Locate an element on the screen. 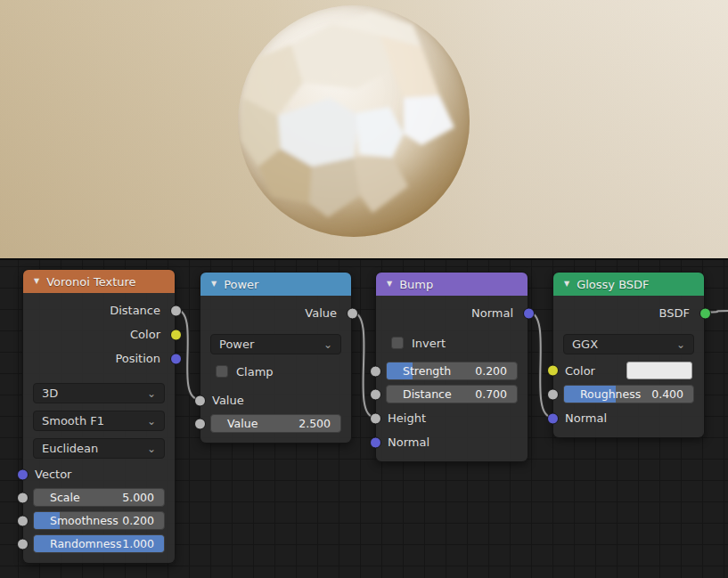 Image resolution: width=728 pixels, height=578 pixels. node-voronoi-texture-body: DistanceColorPosition3D⌄Smooth F1⌄Euclid… is located at coordinates (99, 427).